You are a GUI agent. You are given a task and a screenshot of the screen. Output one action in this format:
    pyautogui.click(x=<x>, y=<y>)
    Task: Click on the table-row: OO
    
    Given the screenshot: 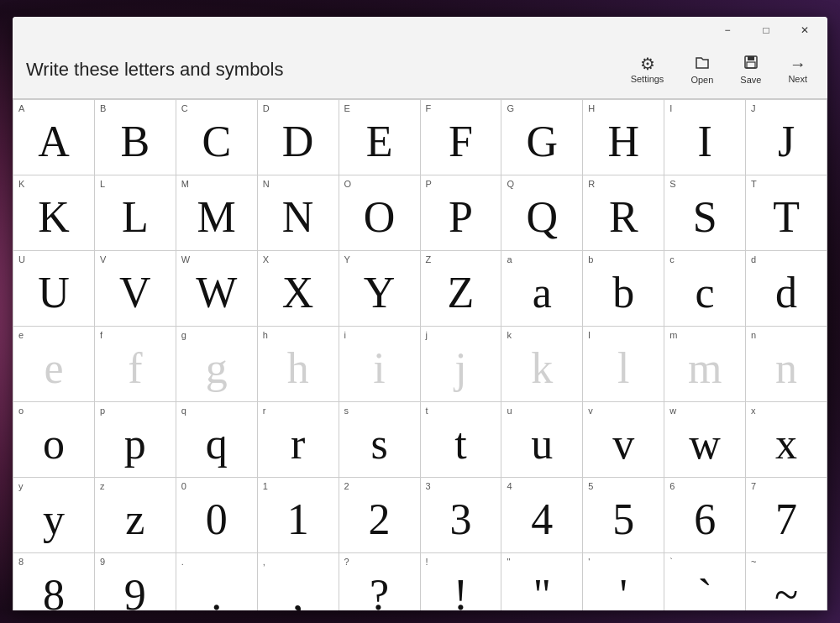 What is the action you would take?
    pyautogui.click(x=380, y=213)
    